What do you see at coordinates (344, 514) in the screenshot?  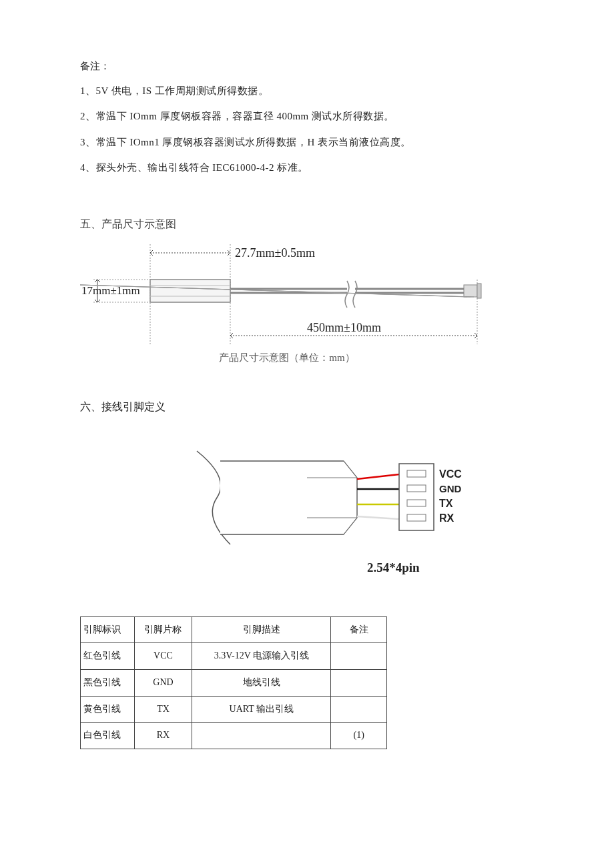 I see `pinout-diagram: VCC GND TX RX 2.54*4pin` at bounding box center [344, 514].